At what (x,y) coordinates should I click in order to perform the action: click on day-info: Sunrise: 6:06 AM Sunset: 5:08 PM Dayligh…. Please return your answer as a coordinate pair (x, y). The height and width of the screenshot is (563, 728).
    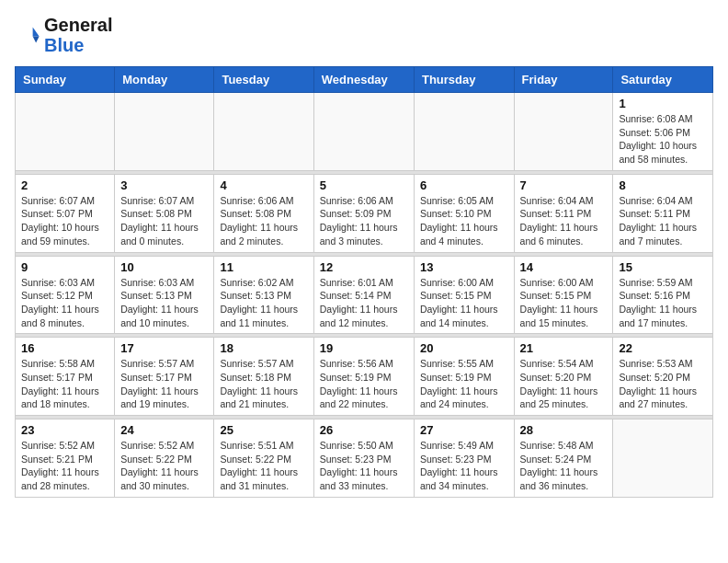
    Looking at the image, I should click on (263, 221).